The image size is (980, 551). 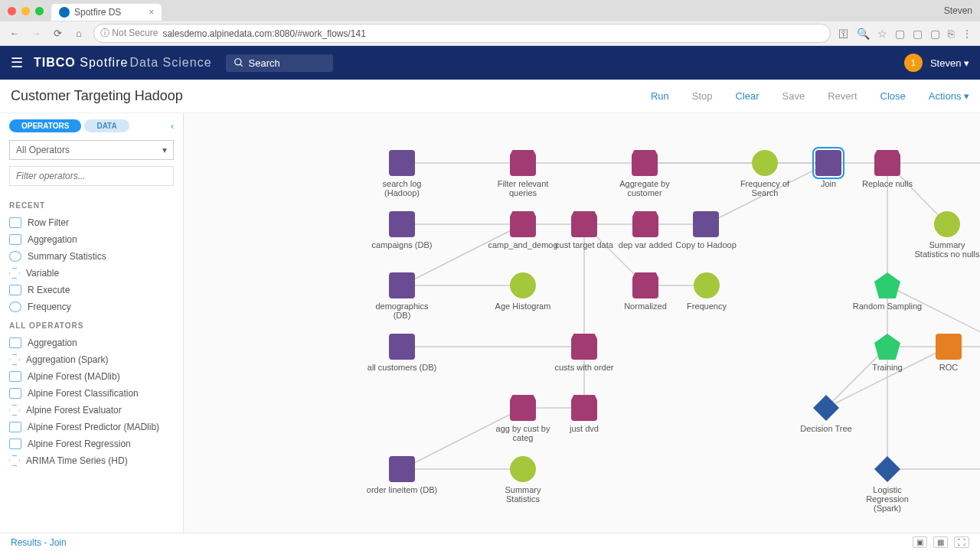 I want to click on workflow-node: campaigns (DB), so click(x=402, y=230).